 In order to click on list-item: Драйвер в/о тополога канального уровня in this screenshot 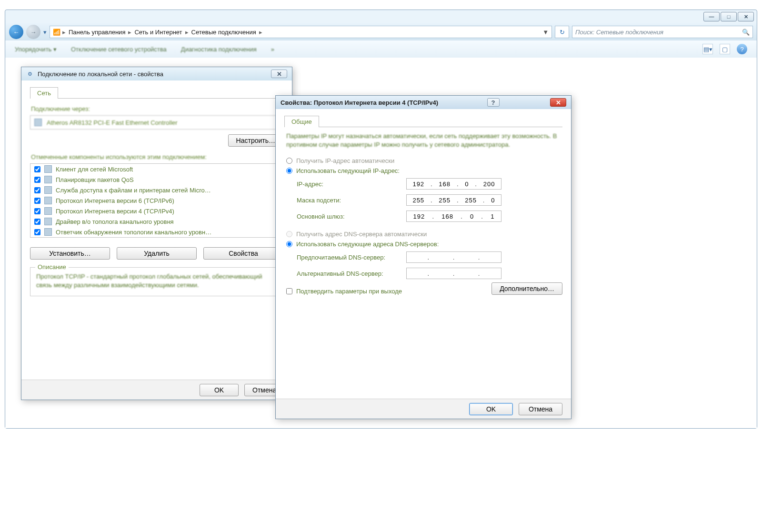, I will do `click(157, 221)`.